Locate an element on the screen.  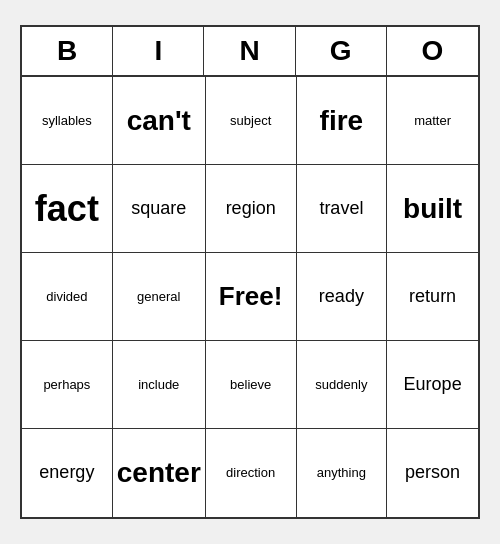
bingo-cell: can't is located at coordinates (160, 121).